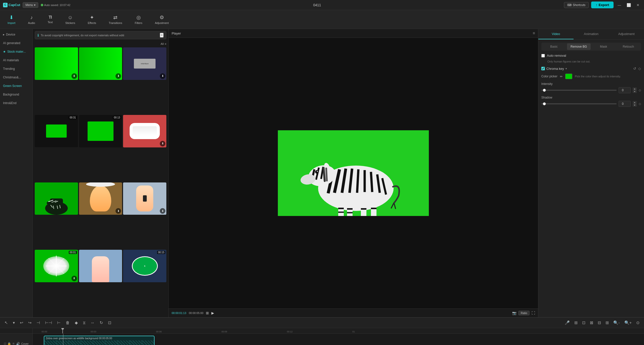 This screenshot has height=345, width=644. What do you see at coordinates (101, 64) in the screenshot?
I see `media-thumb-2: ⬇` at bounding box center [101, 64].